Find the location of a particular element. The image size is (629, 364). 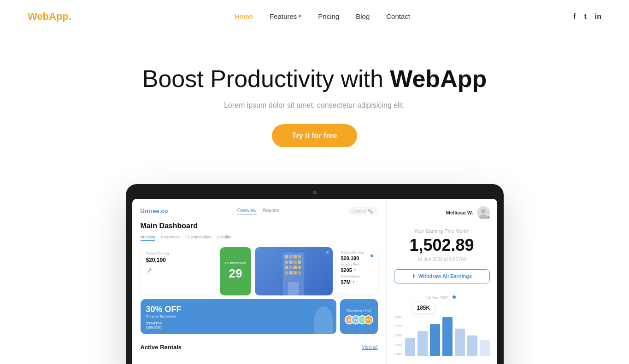

customization-card: Customization 29 is located at coordinates (235, 272).